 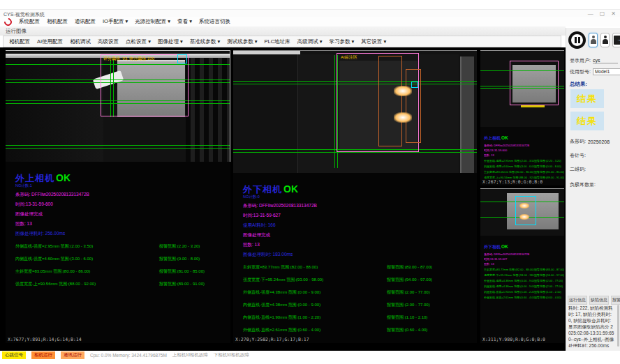 What do you see at coordinates (578, 84) in the screenshot?
I see `total-result-label: 总结果:` at bounding box center [578, 84].